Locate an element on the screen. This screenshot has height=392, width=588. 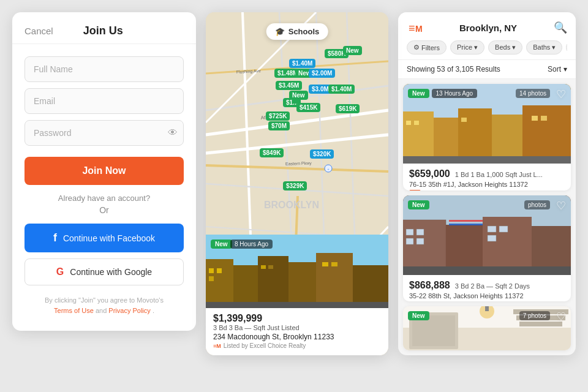
listing-photos-count-1: 14 photos is located at coordinates (533, 93).